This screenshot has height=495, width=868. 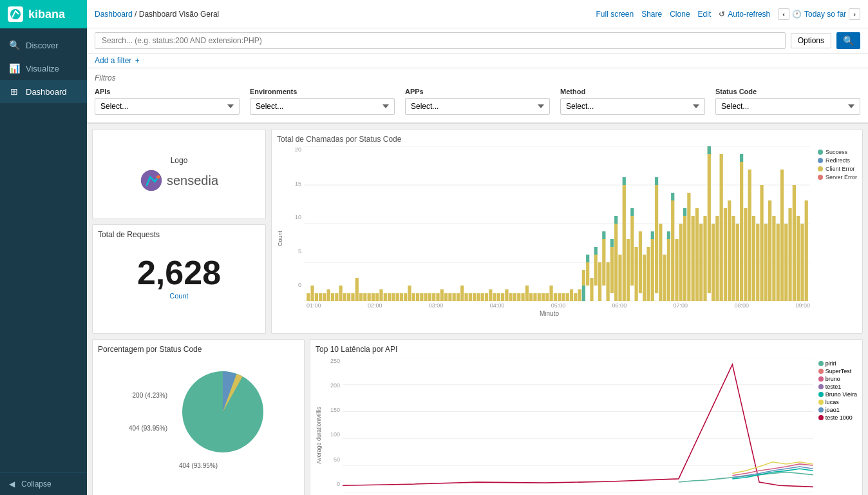 What do you see at coordinates (478, 106) in the screenshot?
I see `apps-select: Select...` at bounding box center [478, 106].